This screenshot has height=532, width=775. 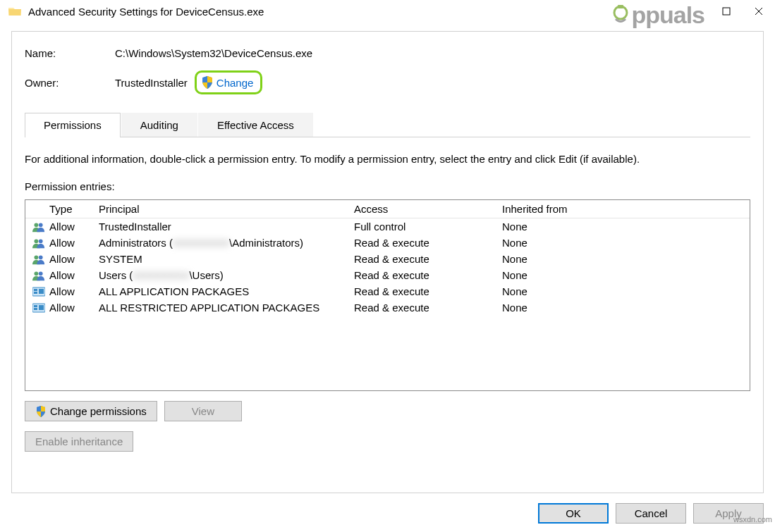 What do you see at coordinates (388, 307) in the screenshot?
I see `table-row: AllowALL RESTRICTED APPLICATION PACKAGES…` at bounding box center [388, 307].